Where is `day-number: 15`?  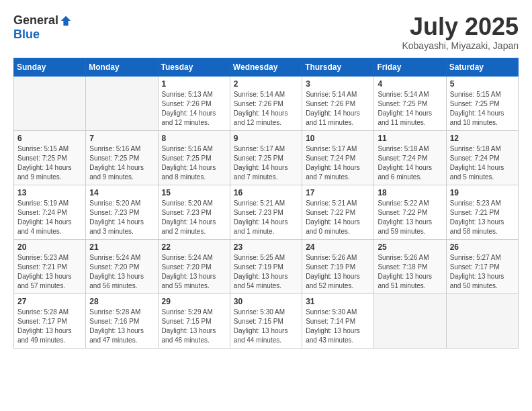 day-number: 15 is located at coordinates (194, 193).